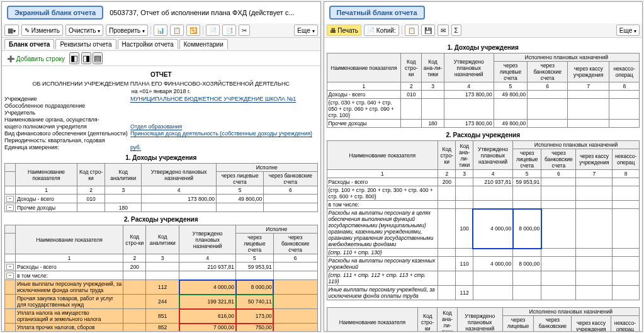 Image resolution: width=644 pixels, height=333 pixels. I want to click on icon-button-1: ▦▾, so click(11, 30).